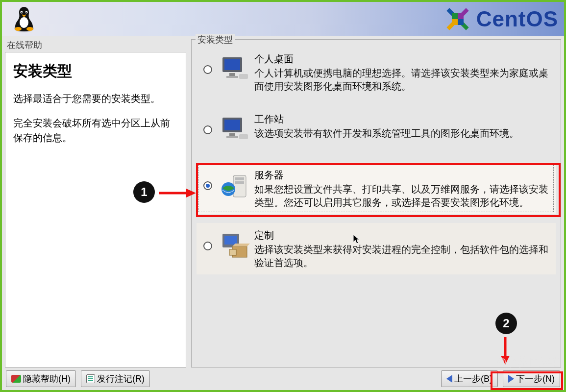 This screenshot has height=392, width=566. I want to click on option-title: 个人桌面, so click(403, 59).